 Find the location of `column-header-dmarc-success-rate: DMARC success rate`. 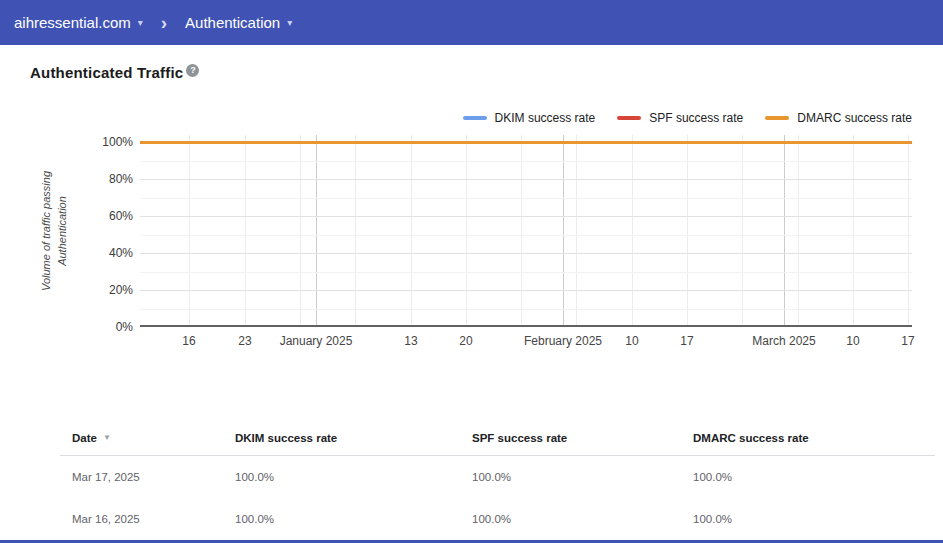

column-header-dmarc-success-rate: DMARC success rate is located at coordinates (814, 438).